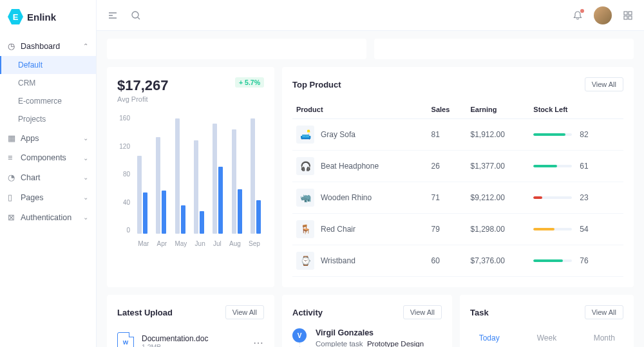 This screenshot has width=644, height=347. What do you see at coordinates (48, 65) in the screenshot?
I see `sub-item-default: Default` at bounding box center [48, 65].